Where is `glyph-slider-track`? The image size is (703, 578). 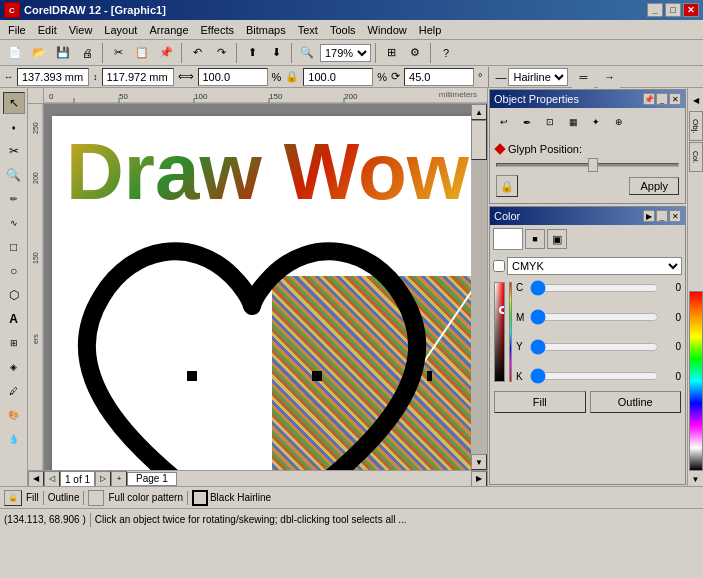
glyph-slider-track is located at coordinates (588, 165).